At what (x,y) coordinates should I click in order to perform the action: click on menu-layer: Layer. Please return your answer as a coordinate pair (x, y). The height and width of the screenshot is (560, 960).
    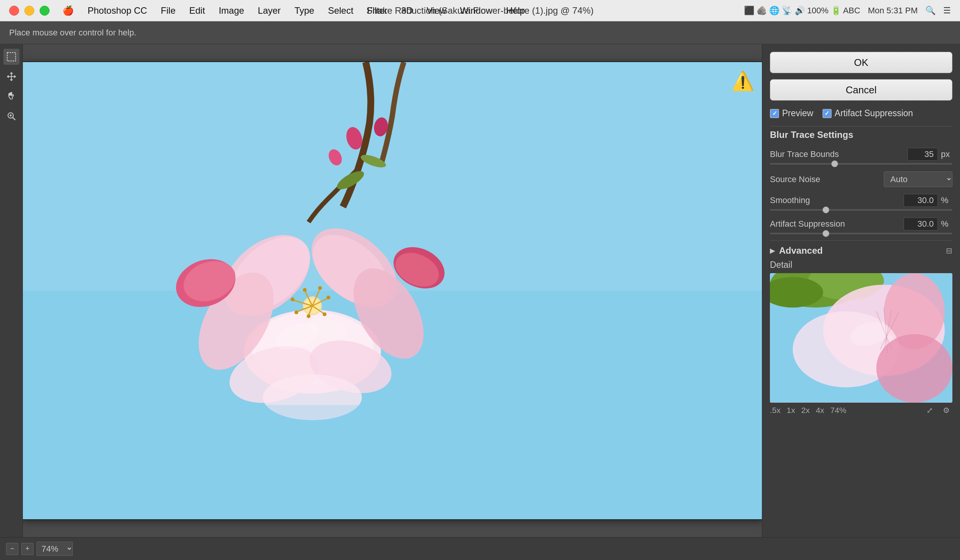
    Looking at the image, I should click on (269, 11).